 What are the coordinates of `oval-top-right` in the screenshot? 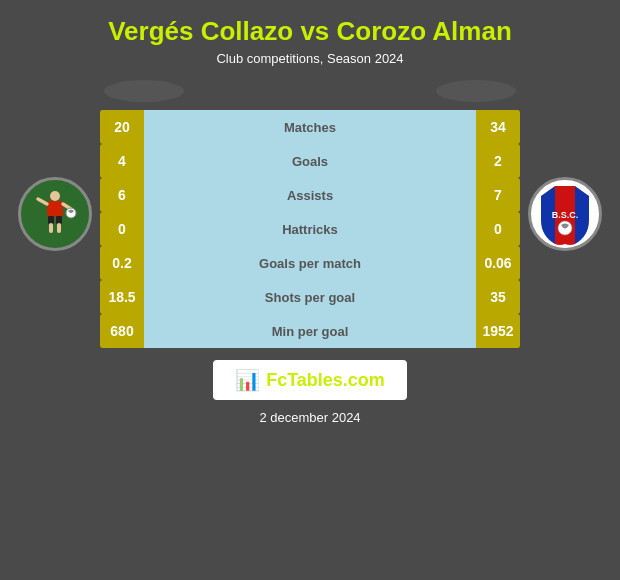 It's located at (476, 91).